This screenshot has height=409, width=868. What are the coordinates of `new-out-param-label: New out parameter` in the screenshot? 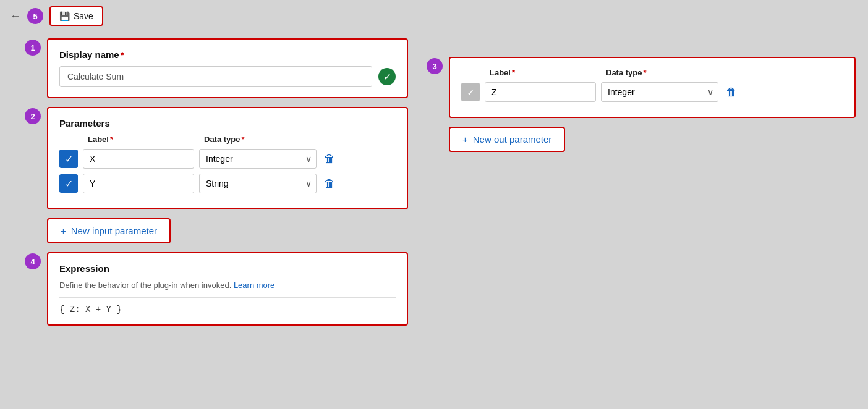 It's located at (513, 140).